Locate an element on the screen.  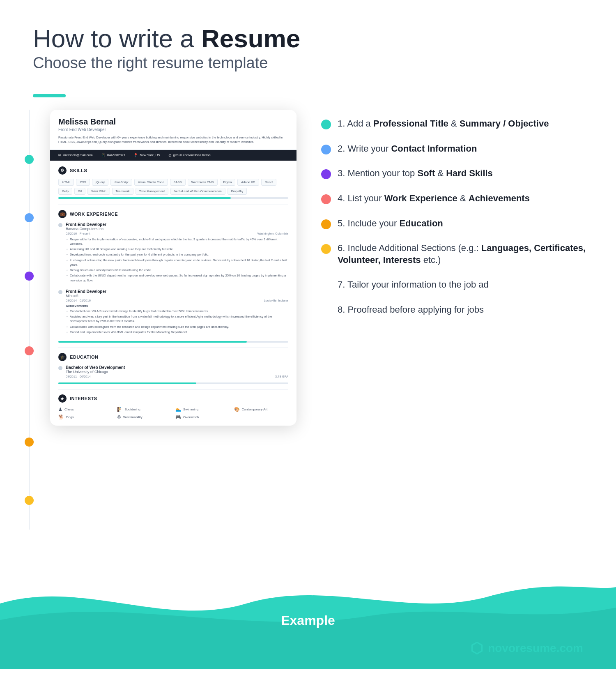
interest-contemporary-art: 🎨 Contemporary Art is located at coordinates (261, 409).